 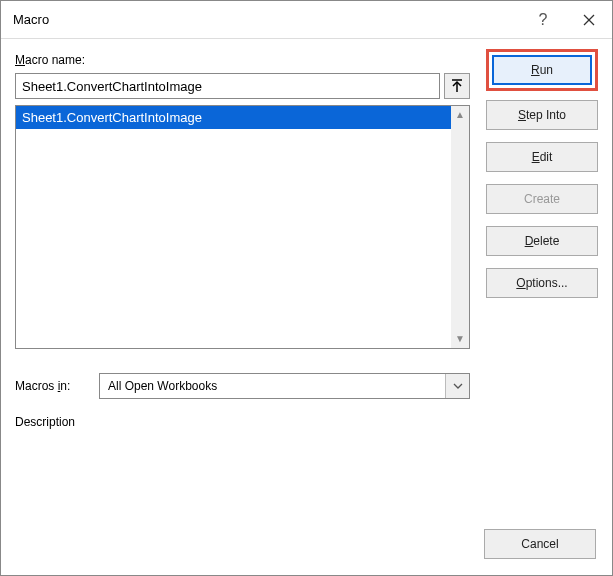 I want to click on macros-in-dropdown: All Open Workbooks, so click(x=284, y=386).